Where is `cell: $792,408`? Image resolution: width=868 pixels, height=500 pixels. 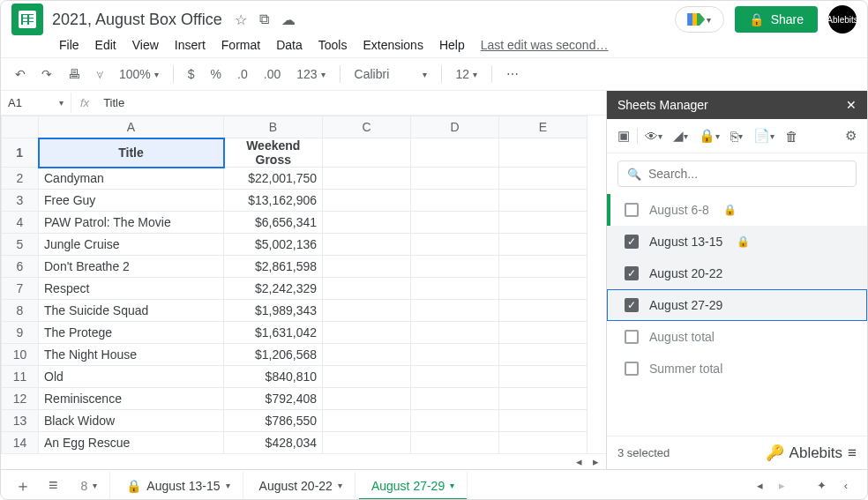 cell: $792,408 is located at coordinates (273, 399).